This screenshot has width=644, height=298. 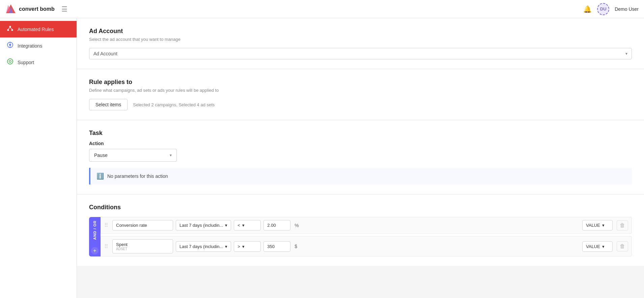 I want to click on condition-date-label-2: Last 7 days (includin..., so click(x=201, y=246).